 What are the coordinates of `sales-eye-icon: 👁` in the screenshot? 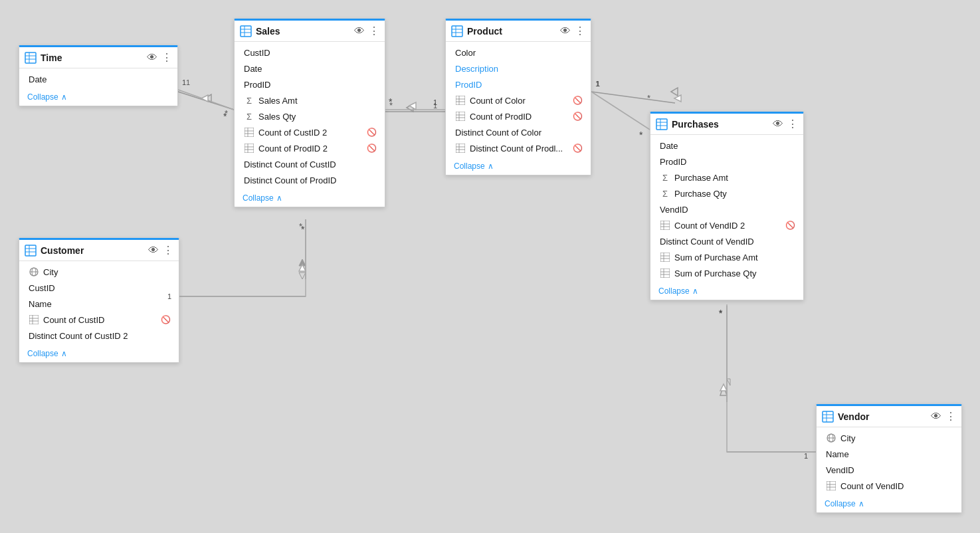 It's located at (359, 31).